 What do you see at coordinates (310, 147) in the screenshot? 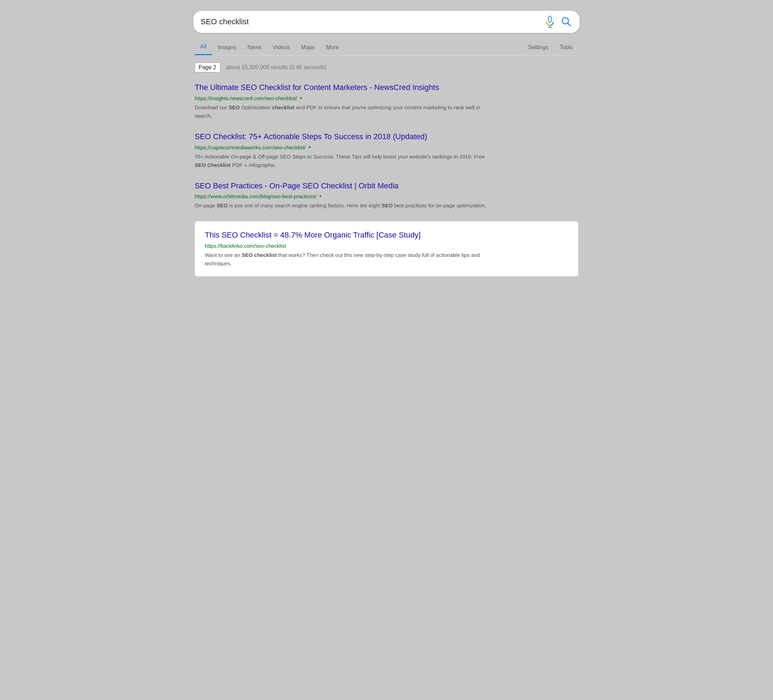
I see `result-2-dropdown-arrow: ▼` at bounding box center [310, 147].